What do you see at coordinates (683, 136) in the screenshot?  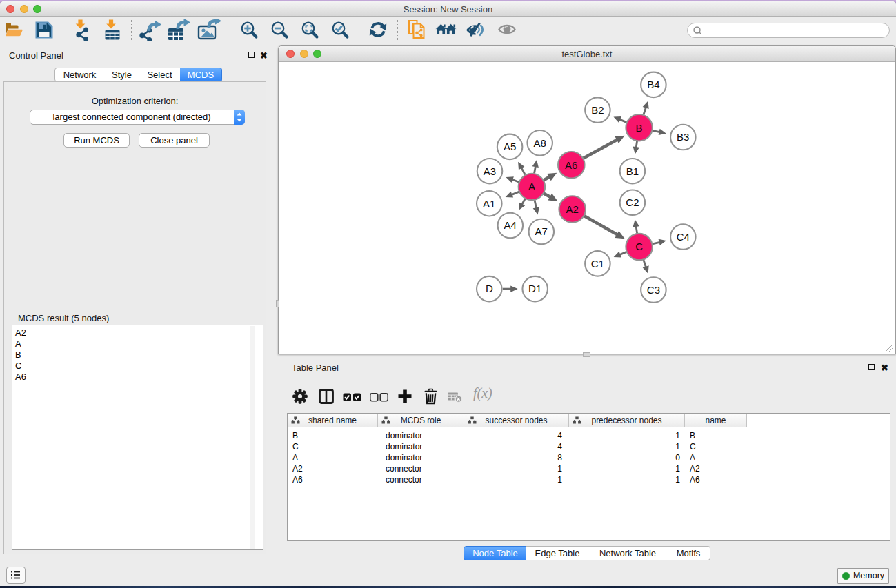 I see `svg-text: B3` at bounding box center [683, 136].